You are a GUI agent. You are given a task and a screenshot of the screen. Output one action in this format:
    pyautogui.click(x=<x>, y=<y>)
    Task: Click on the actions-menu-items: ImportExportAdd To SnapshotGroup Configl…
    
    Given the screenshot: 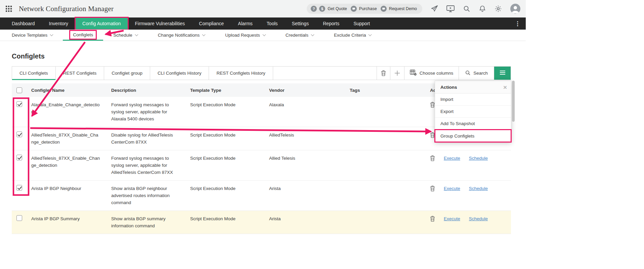 What is the action you would take?
    pyautogui.click(x=473, y=118)
    